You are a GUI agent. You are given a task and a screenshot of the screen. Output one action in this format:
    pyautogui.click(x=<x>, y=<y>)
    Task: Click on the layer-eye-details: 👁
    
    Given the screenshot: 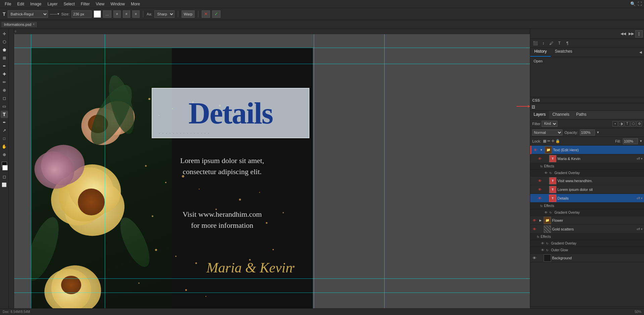 What is the action you would take?
    pyautogui.click(x=540, y=198)
    